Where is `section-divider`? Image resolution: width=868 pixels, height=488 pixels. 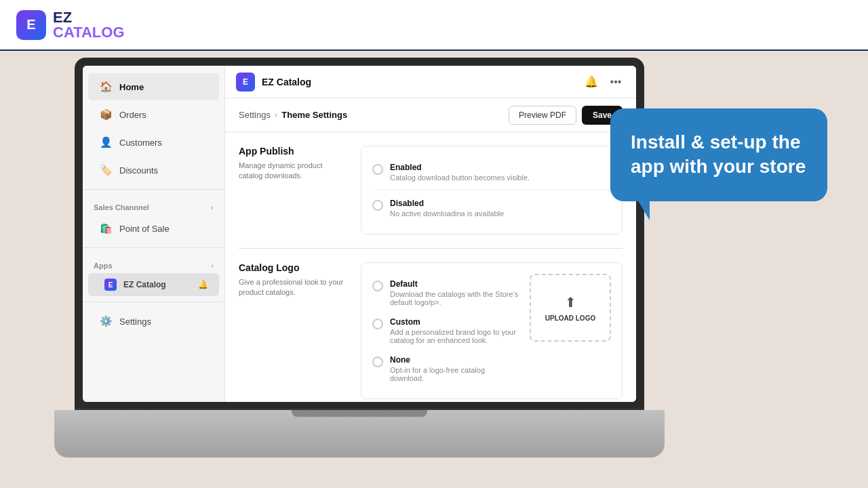
section-divider is located at coordinates (431, 248).